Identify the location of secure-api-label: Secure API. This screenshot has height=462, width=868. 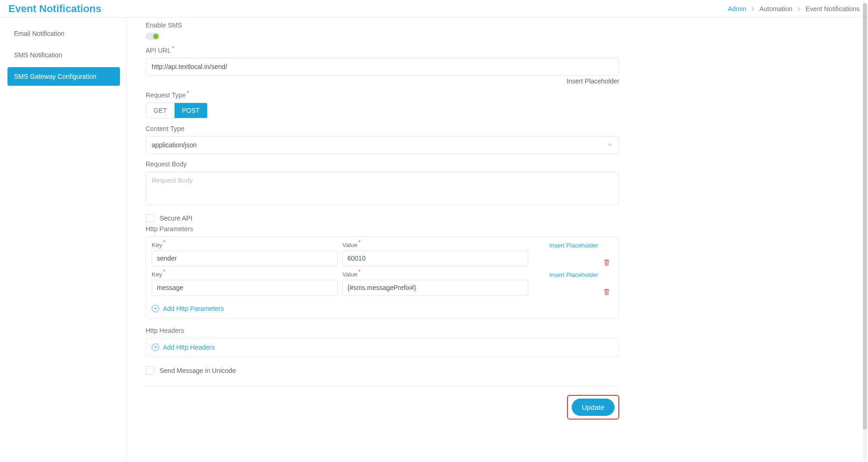
(176, 218).